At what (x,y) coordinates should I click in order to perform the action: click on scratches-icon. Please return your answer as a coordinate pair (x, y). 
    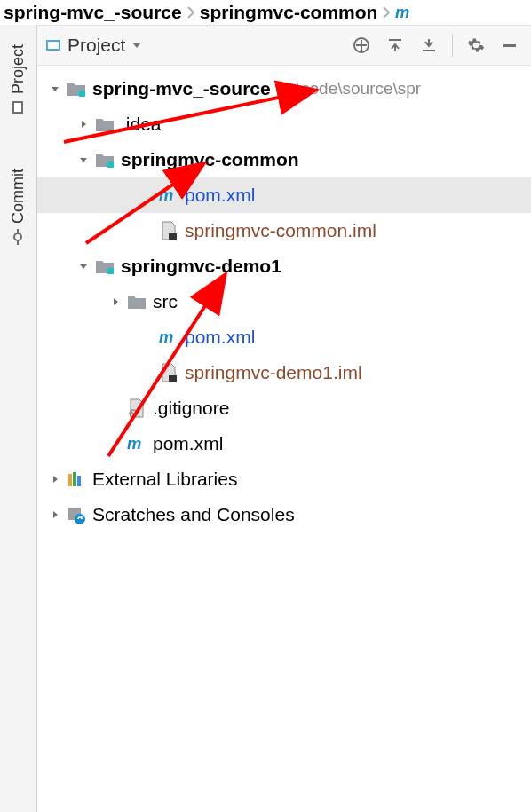
    Looking at the image, I should click on (76, 515).